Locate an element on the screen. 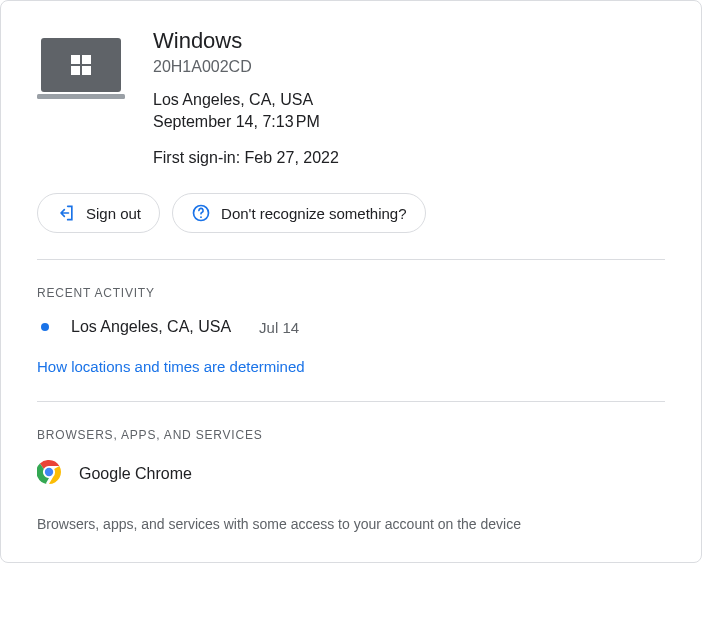  device-model: 20H1A002CD is located at coordinates (409, 67).